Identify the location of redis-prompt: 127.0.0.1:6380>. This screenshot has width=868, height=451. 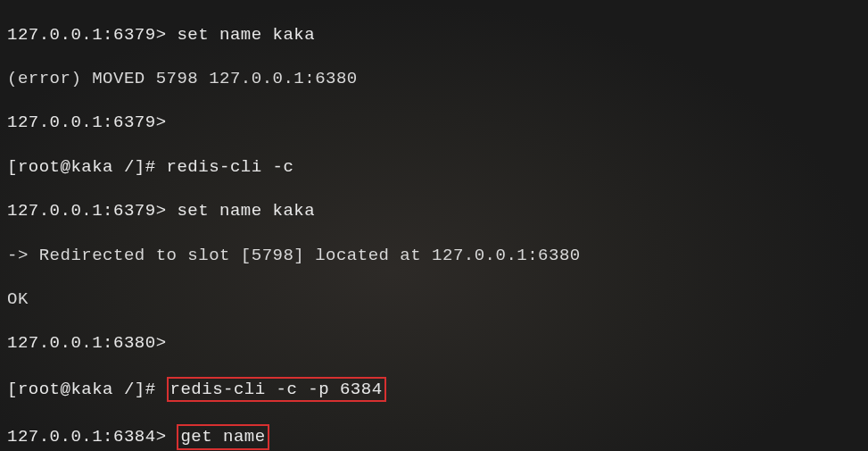
(434, 343).